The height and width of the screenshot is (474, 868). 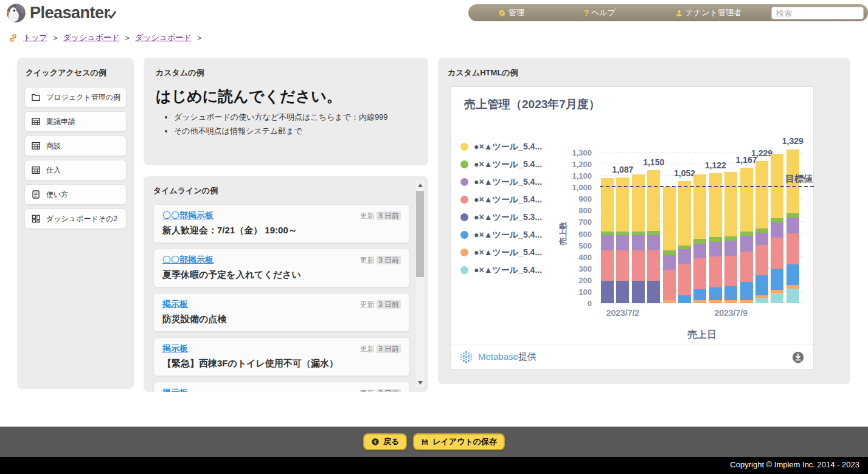 I want to click on nav-admin-label: 管理, so click(x=516, y=13).